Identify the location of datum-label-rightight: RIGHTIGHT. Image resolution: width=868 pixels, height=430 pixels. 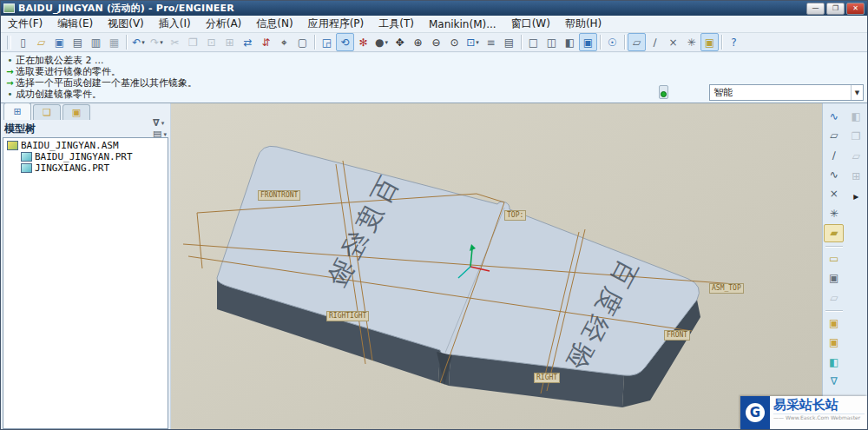
(347, 316).